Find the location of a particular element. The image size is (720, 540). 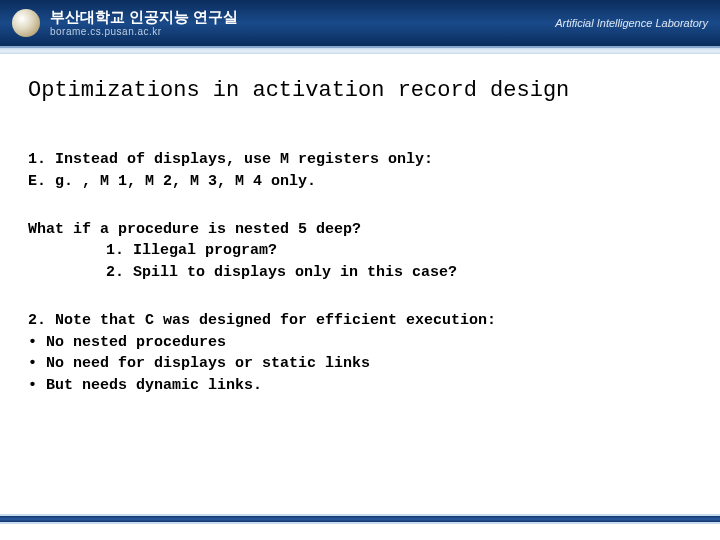

header-stripe is located at coordinates (360, 51).